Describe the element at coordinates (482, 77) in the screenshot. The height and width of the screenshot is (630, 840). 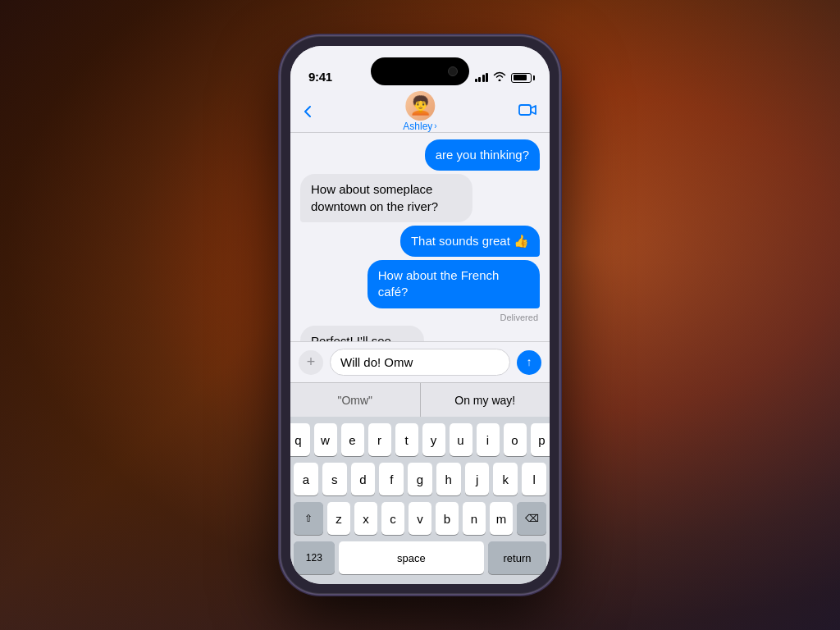
I see `signal-bars` at that location.